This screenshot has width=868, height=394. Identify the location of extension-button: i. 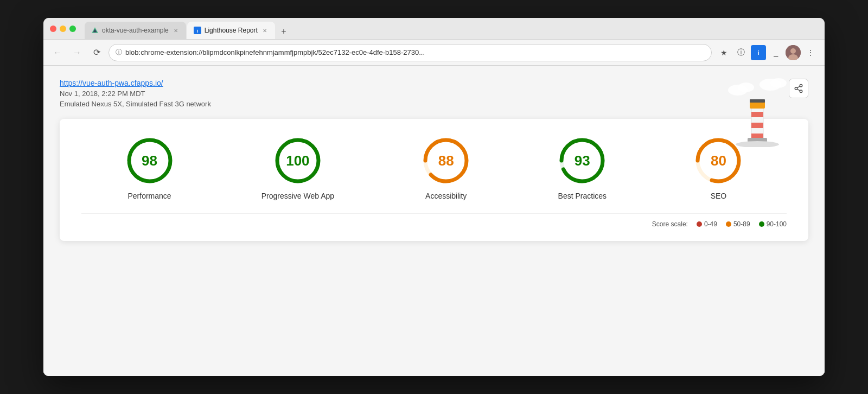
(758, 53).